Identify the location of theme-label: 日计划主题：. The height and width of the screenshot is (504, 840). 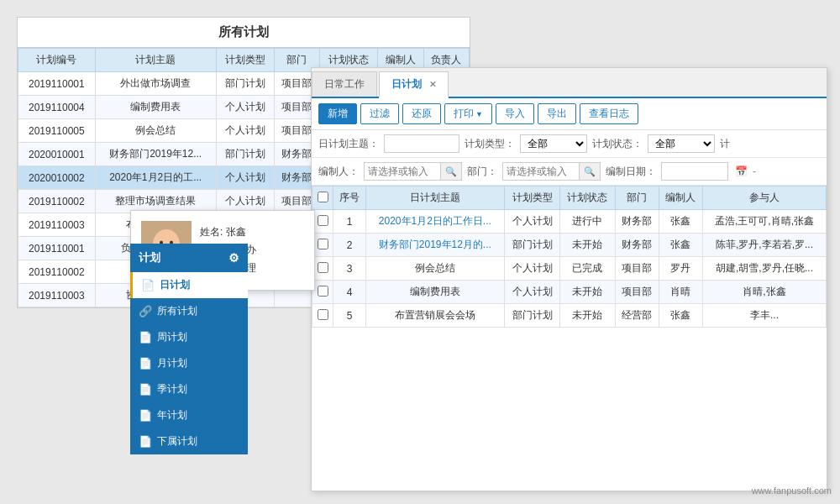
(349, 144).